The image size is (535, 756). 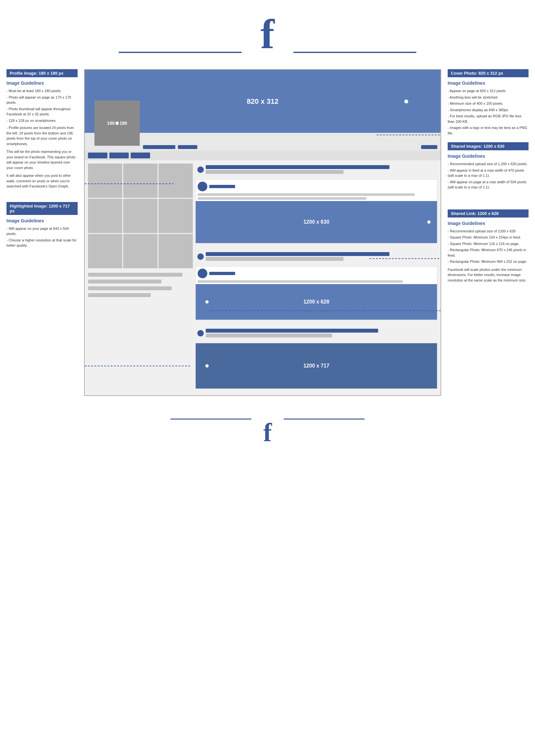 What do you see at coordinates (117, 123) in the screenshot?
I see `profile-dot` at bounding box center [117, 123].